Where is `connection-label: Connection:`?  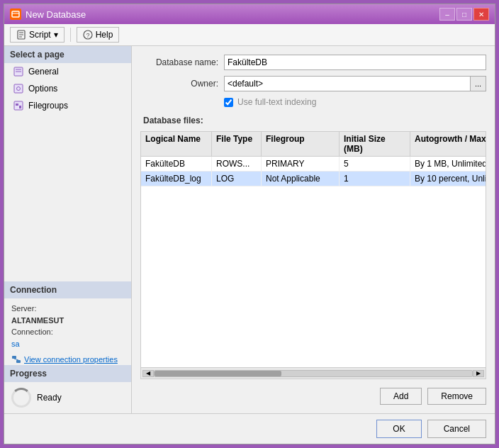
connection-label: Connection: is located at coordinates (68, 332).